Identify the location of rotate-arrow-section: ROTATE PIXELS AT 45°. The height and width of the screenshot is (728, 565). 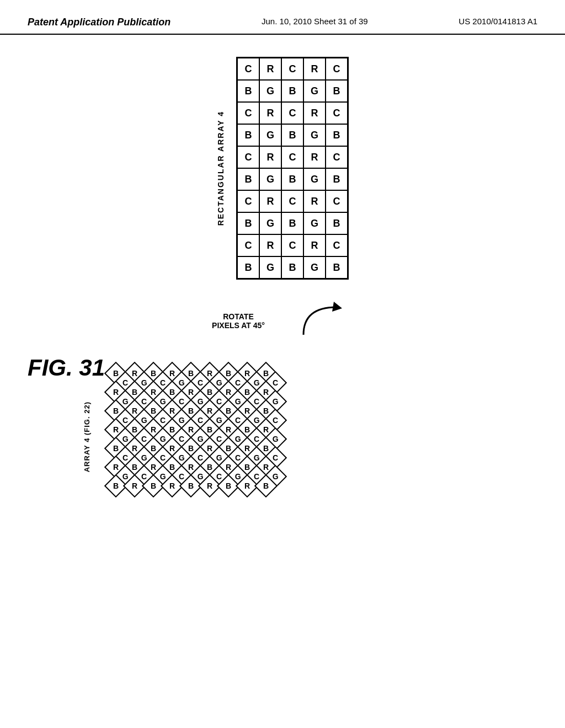
(282, 321).